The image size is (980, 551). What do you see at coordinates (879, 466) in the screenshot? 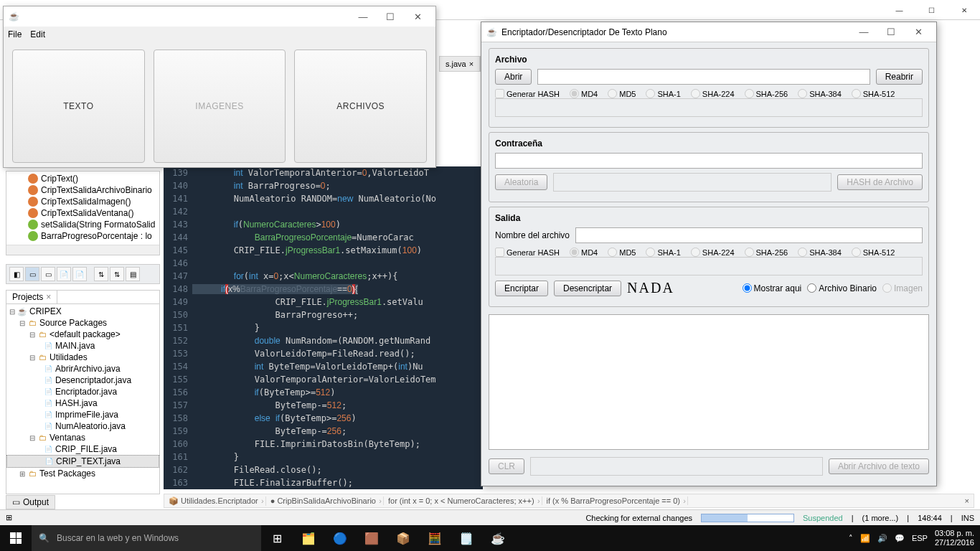
I see `abrir-archivo-texto-button: Abrir Archivo de texto` at bounding box center [879, 466].